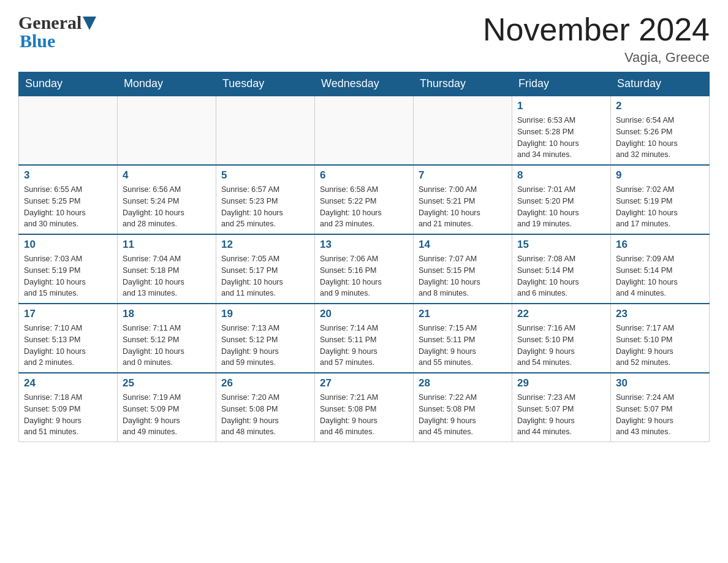  What do you see at coordinates (364, 85) in the screenshot?
I see `col-wednesday: Wednesday` at bounding box center [364, 85].